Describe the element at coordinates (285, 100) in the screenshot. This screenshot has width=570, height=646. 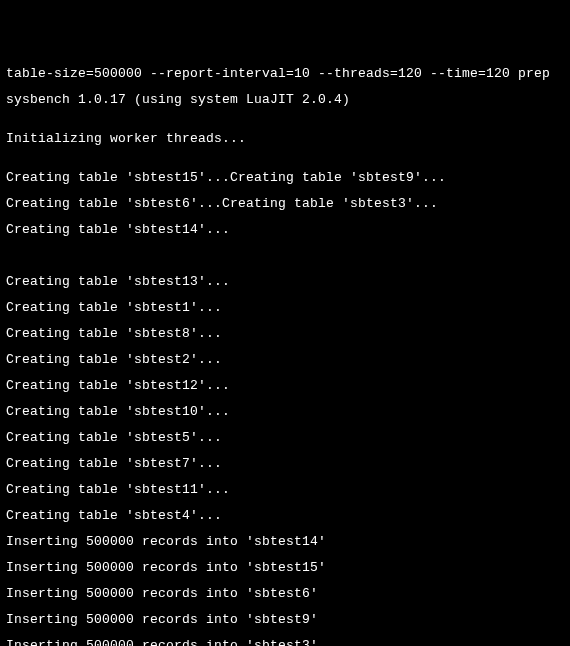
I see `version-line: sysbench 1.0.17 (using system LuaJIT 2.0…` at that location.